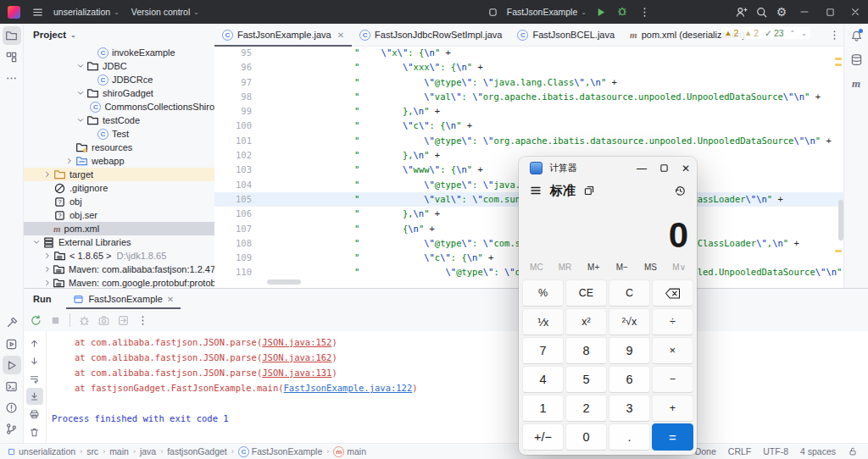  Describe the element at coordinates (119, 256) in the screenshot. I see `tree-item--1.8.65-: < 1.8.65 >D:\jdk1.8.65` at that location.